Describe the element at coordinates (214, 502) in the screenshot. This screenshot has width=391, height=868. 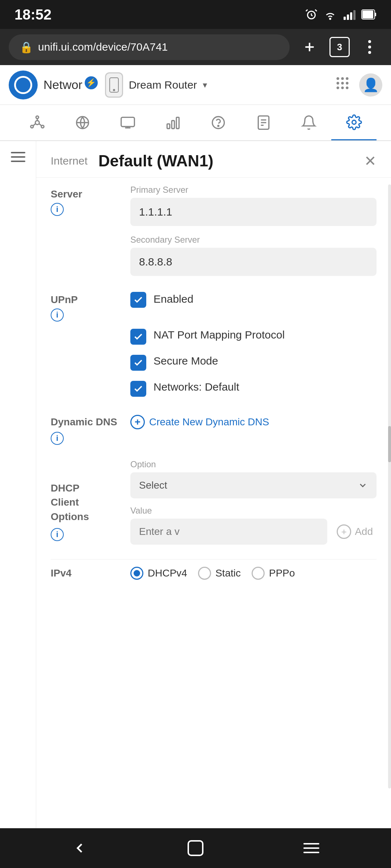
I see `dhcp-row: DHCPClientOptions i Option Select` at that location.